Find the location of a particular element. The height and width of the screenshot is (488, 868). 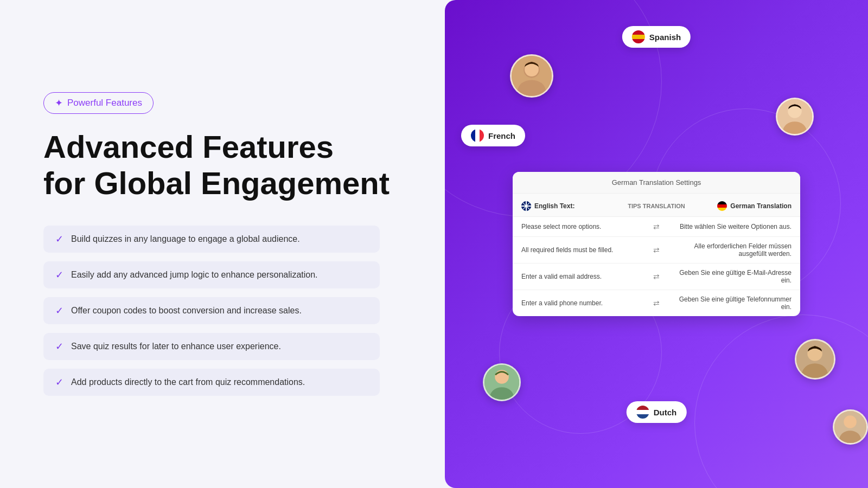

feature-item: ✓ Add products directly to the cart from… is located at coordinates (212, 382).